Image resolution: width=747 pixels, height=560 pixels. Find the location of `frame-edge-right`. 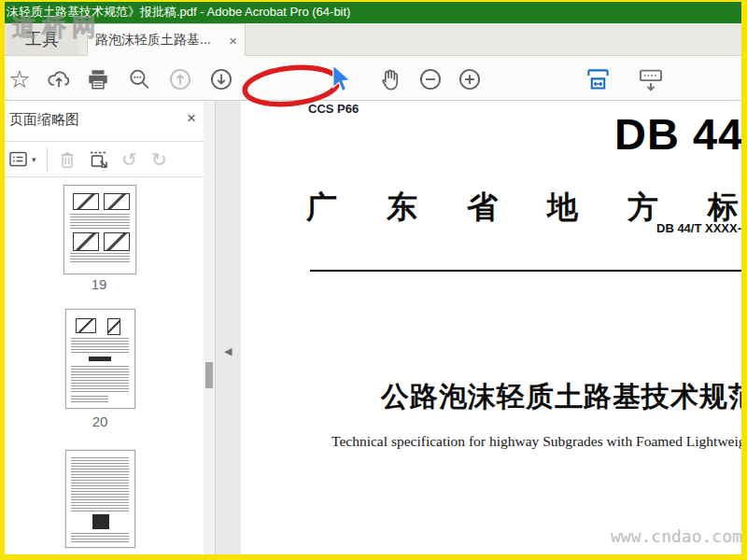

frame-edge-right is located at coordinates (744, 280).